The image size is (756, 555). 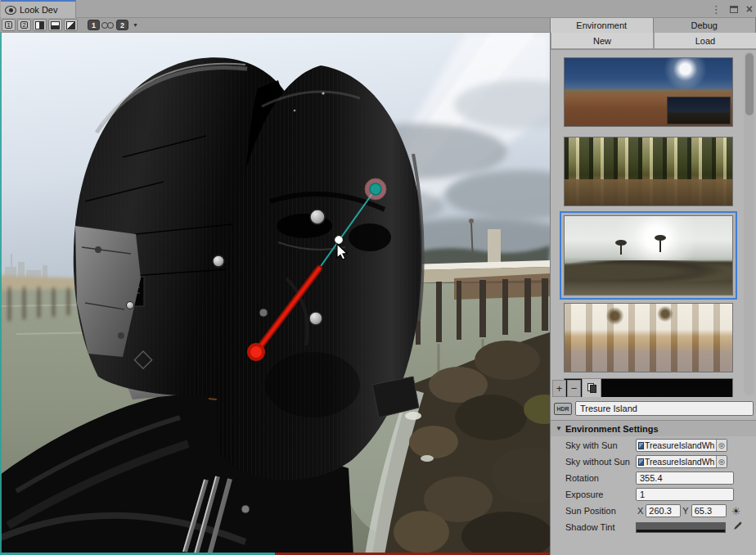 I want to click on single-view-2-button: 2, so click(x=25, y=25).